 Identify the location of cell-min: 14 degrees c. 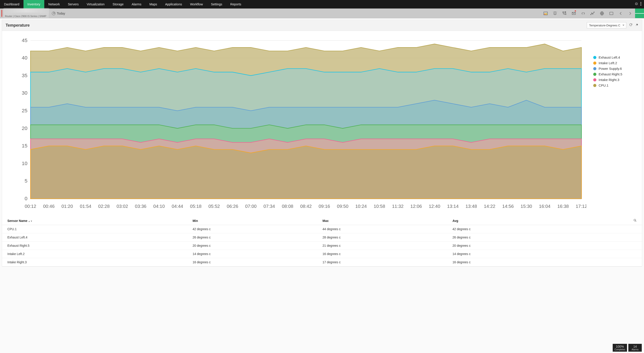
(255, 254).